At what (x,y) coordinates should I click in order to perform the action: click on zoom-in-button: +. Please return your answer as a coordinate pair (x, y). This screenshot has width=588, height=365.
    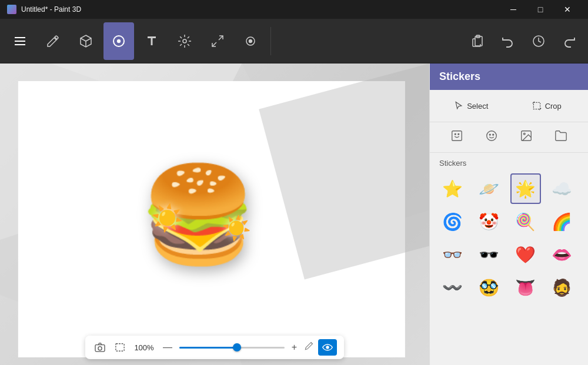
    Looking at the image, I should click on (294, 347).